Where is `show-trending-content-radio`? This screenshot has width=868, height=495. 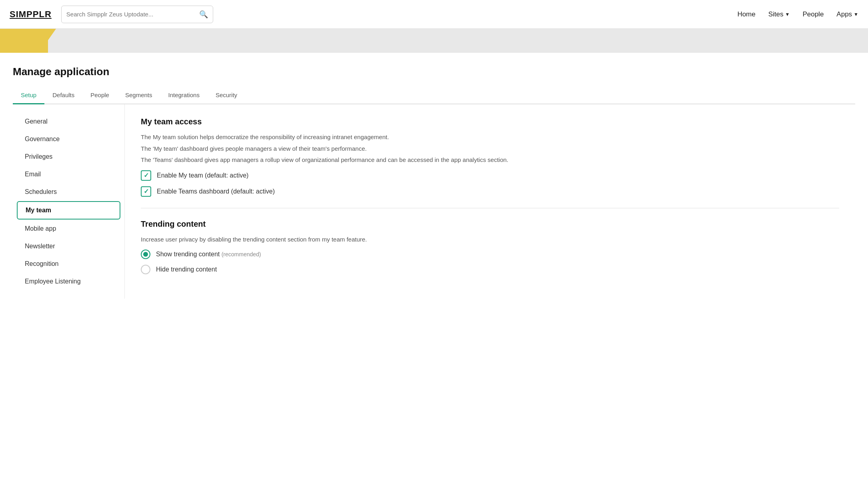 show-trending-content-radio is located at coordinates (146, 254).